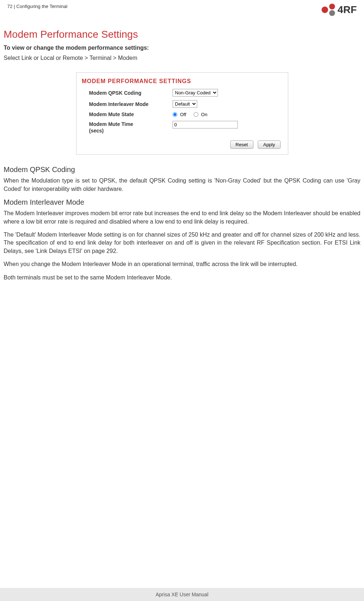 The image size is (364, 601). What do you see at coordinates (10, 7) in the screenshot?
I see `page-number: 72` at bounding box center [10, 7].